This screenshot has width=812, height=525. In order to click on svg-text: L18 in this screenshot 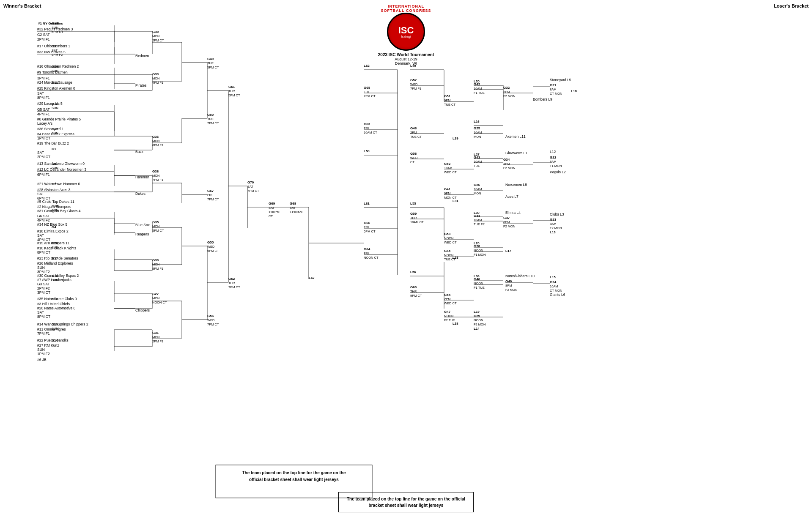, I will do `click(574, 91)`.